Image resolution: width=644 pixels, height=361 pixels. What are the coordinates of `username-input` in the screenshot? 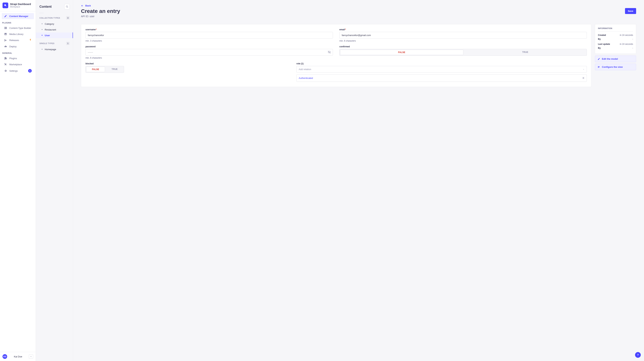 It's located at (209, 35).